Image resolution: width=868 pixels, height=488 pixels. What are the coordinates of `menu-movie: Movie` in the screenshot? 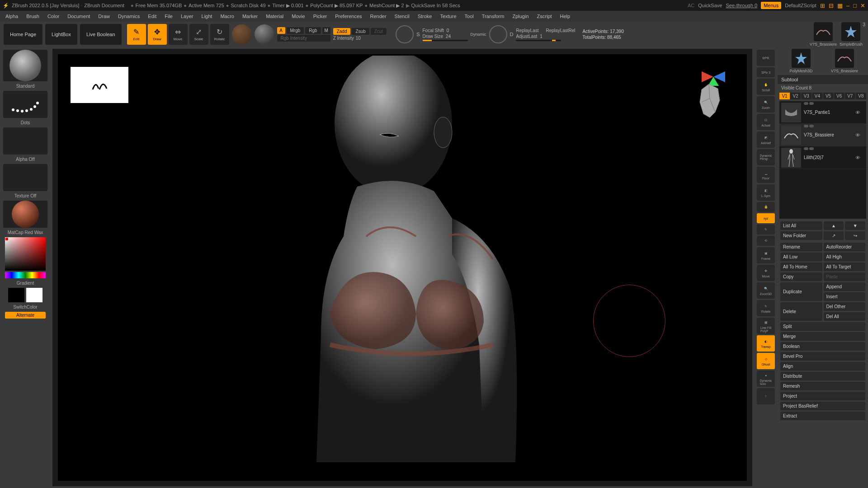 It's located at (298, 16).